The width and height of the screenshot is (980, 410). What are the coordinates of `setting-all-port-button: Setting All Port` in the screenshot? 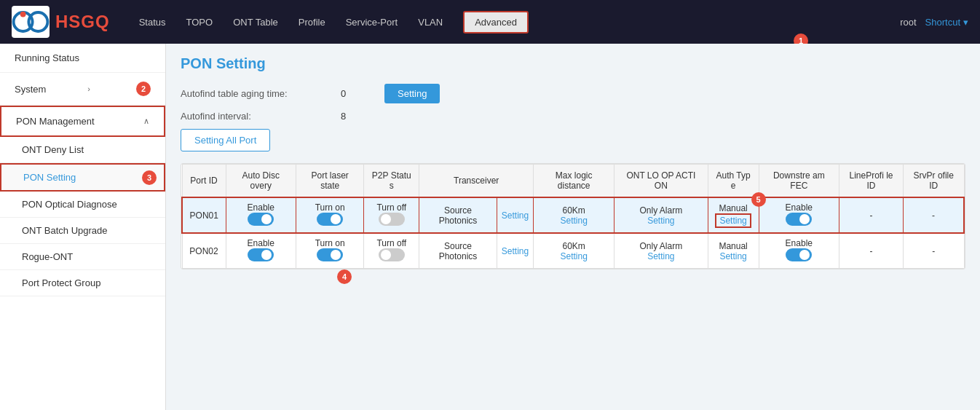 It's located at (226, 140).